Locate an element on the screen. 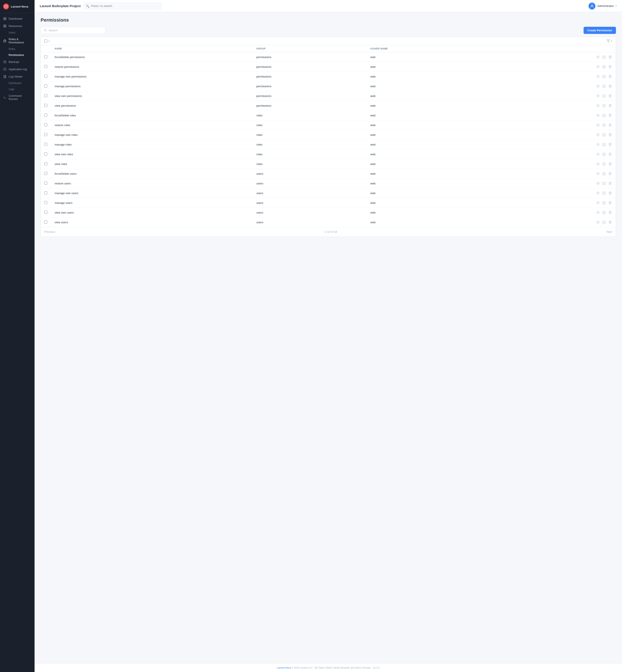  sidebar-item-command-runner: Command Runner is located at coordinates (18, 98).